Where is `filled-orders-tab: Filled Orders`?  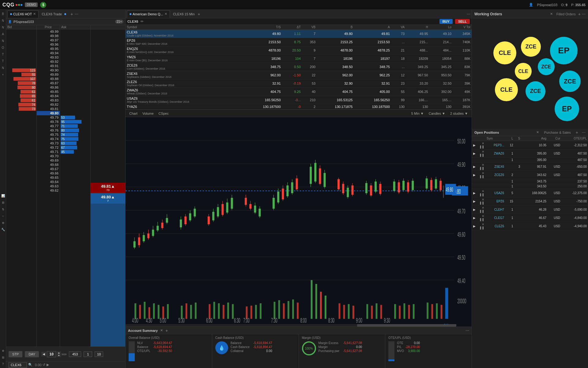
filled-orders-tab: Filled Orders is located at coordinates (566, 14).